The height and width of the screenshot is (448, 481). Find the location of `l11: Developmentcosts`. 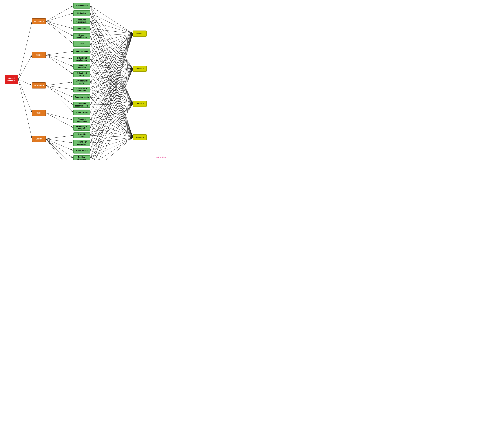

l11: Developmentcosts is located at coordinates (82, 82).